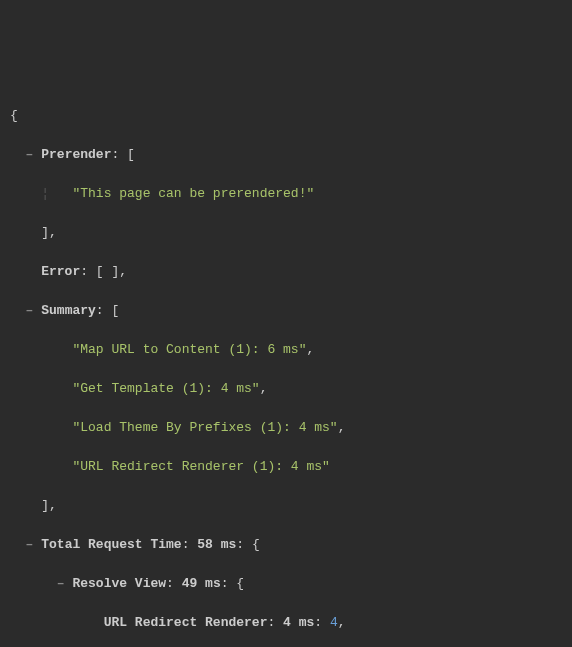 The width and height of the screenshot is (572, 647). I want to click on prerender-item-0: ¦ "This page can be prerendered!", so click(286, 194).